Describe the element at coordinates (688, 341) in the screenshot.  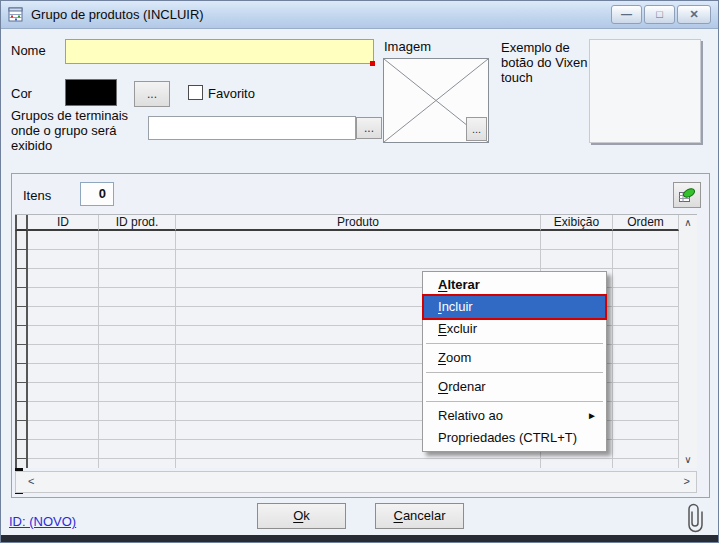
I see `vertical-scrollbar: ∧ ∨` at that location.